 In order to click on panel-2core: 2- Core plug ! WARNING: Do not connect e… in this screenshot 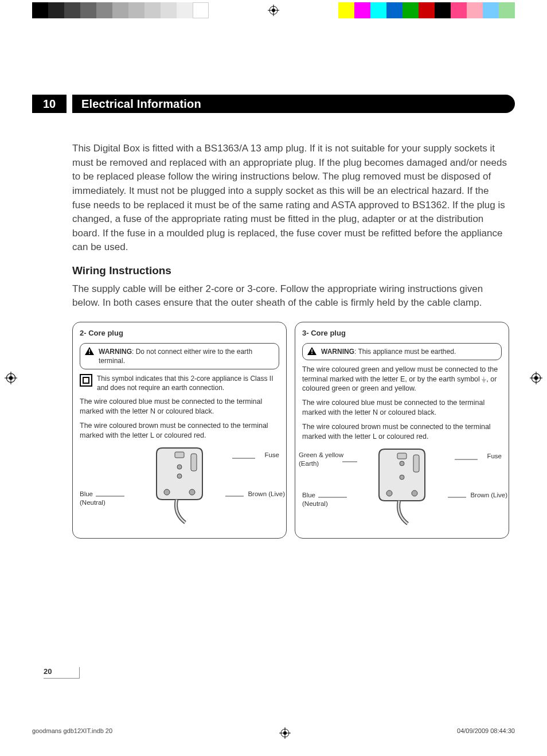, I will do `click(179, 430)`.